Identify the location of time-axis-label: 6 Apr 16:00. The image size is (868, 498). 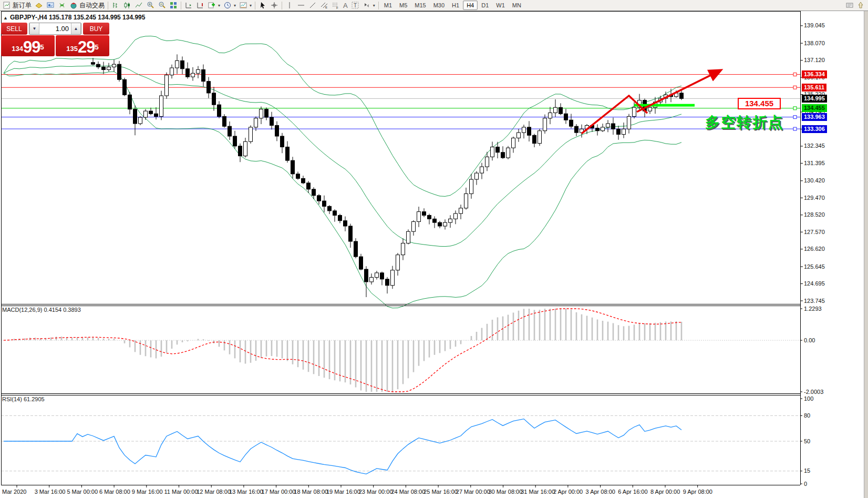
(633, 492).